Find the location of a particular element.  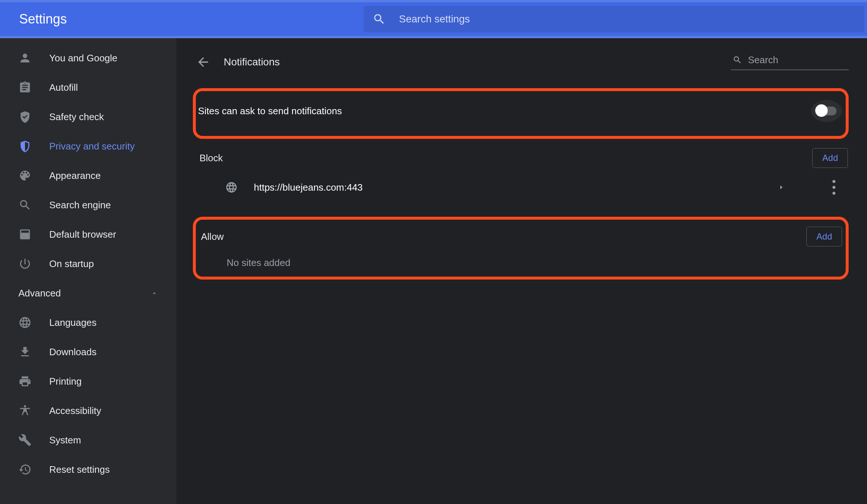

sidebar-item-safety-check: Safety check is located at coordinates (88, 117).